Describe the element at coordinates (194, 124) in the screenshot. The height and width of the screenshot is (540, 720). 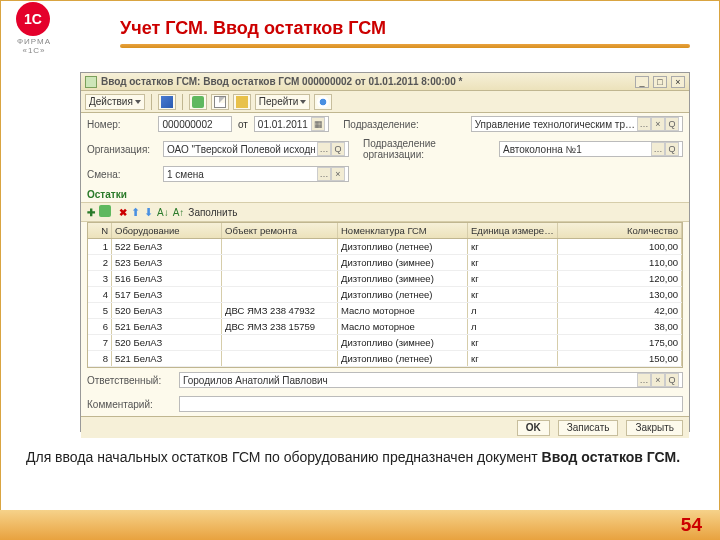
I see `number-input: 000000002` at that location.